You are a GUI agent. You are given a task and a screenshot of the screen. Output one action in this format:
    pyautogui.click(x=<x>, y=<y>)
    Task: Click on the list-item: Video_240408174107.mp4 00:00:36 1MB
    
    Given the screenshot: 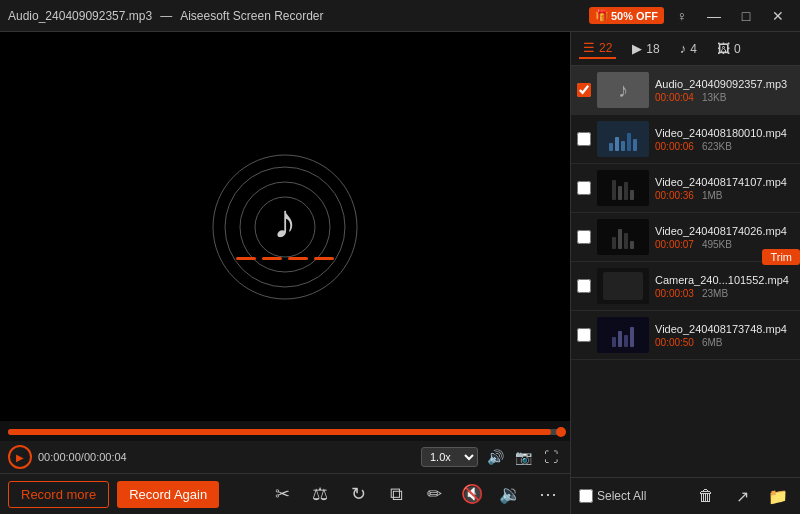 What is the action you would take?
    pyautogui.click(x=686, y=188)
    